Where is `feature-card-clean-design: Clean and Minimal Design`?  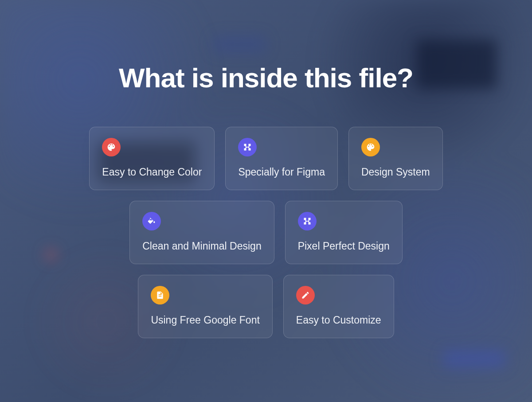
feature-card-clean-design: Clean and Minimal Design is located at coordinates (202, 232).